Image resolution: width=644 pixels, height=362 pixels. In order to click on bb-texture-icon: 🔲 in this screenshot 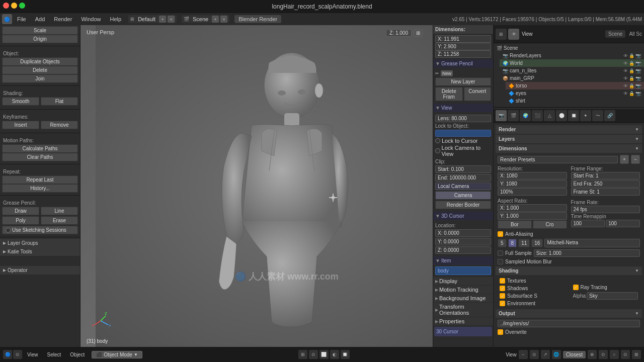, I will do `click(345, 354)`.